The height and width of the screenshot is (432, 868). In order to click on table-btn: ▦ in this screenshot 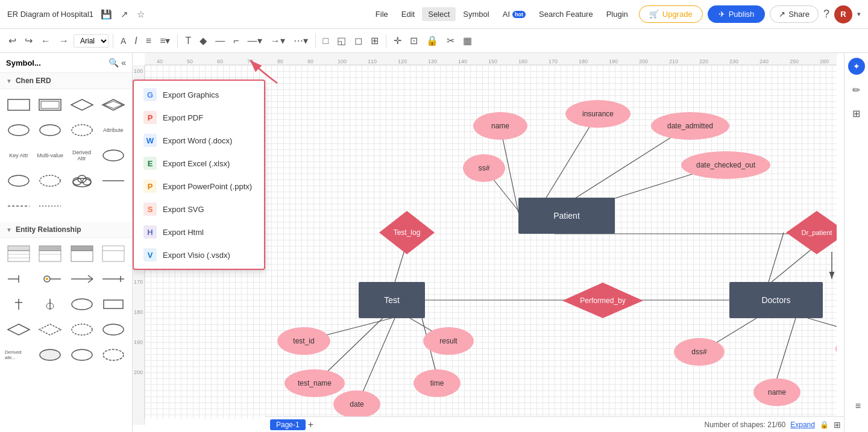, I will do `click(468, 41)`.